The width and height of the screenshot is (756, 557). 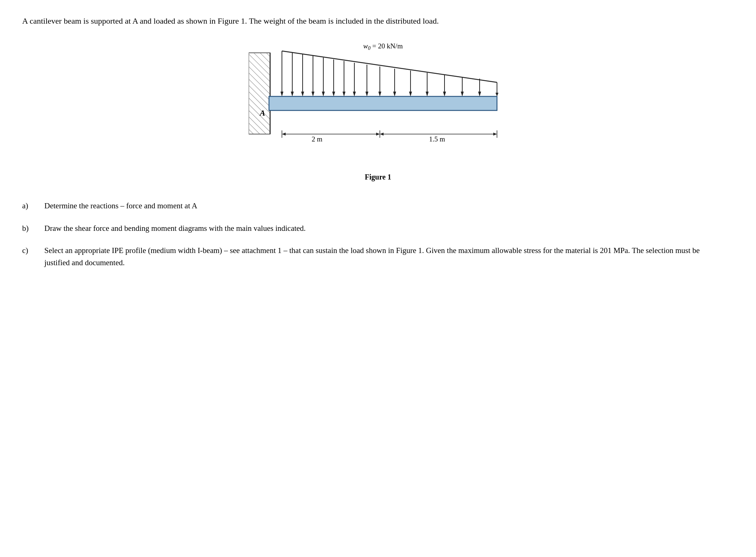 What do you see at coordinates (262, 113) in the screenshot?
I see `point-a-label: A` at bounding box center [262, 113].